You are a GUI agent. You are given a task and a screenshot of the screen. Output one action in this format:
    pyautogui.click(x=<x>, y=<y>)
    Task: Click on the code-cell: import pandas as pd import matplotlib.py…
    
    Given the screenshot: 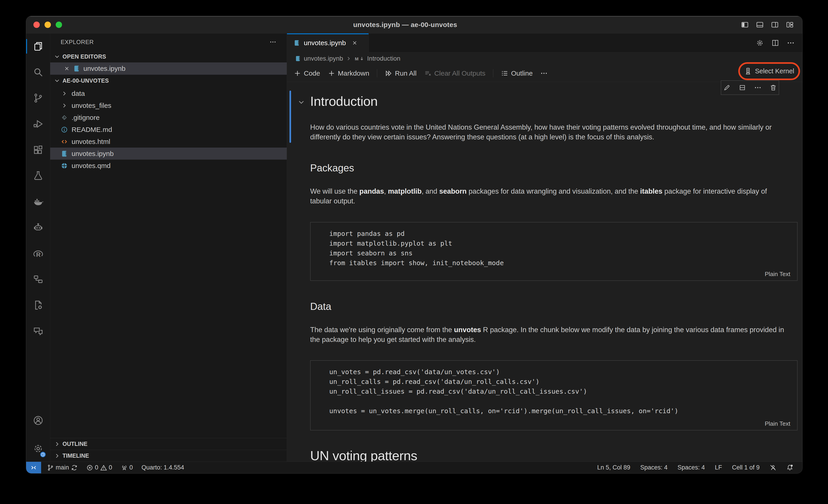 What is the action you would take?
    pyautogui.click(x=554, y=251)
    